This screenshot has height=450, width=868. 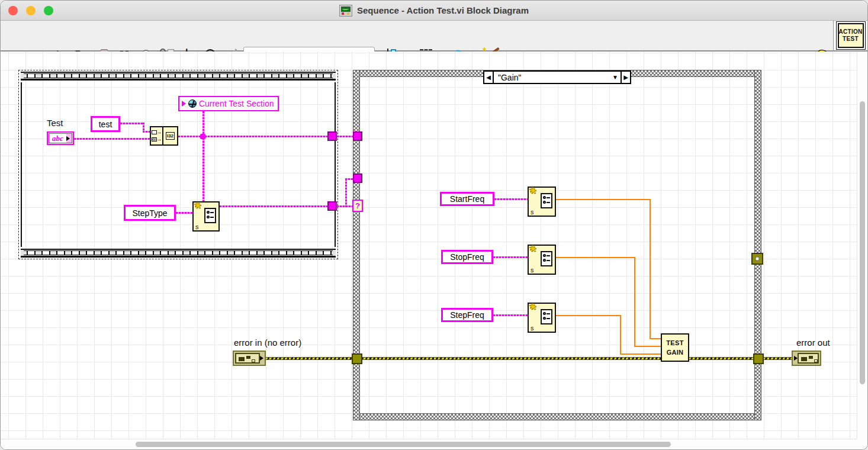 What do you see at coordinates (197, 227) in the screenshot?
I see `string-subtype-letter: s` at bounding box center [197, 227].